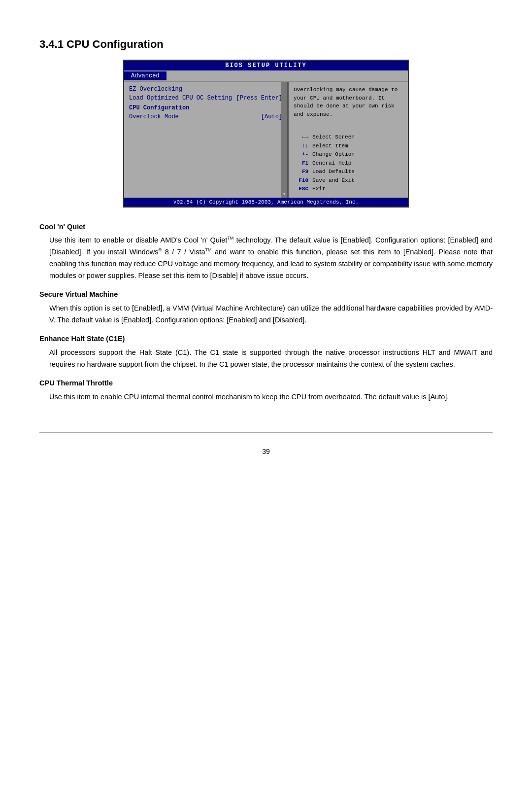 The width and height of the screenshot is (532, 798). I want to click on bios-footer: v02.54 (C) Copyright 1985-2003, American…, so click(266, 202).